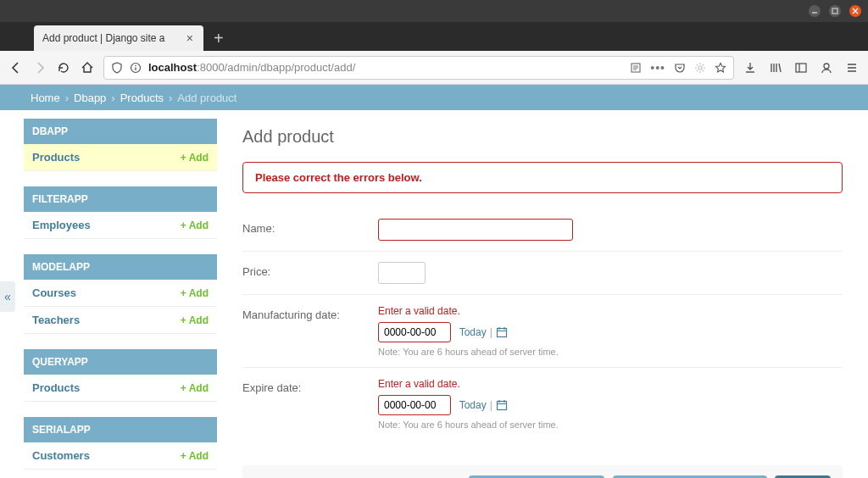 The height and width of the screenshot is (478, 868). I want to click on settings-gear-icon, so click(700, 68).